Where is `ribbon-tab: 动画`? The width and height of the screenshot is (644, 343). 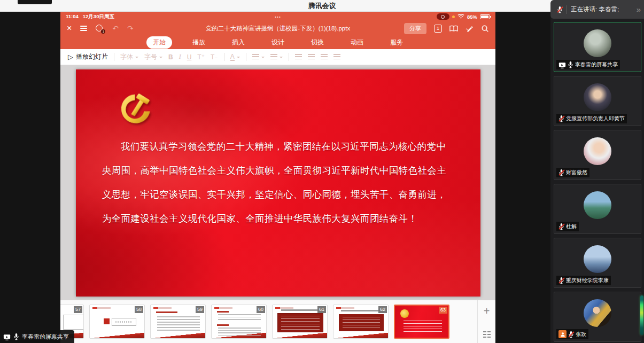 ribbon-tab: 动画 is located at coordinates (357, 43).